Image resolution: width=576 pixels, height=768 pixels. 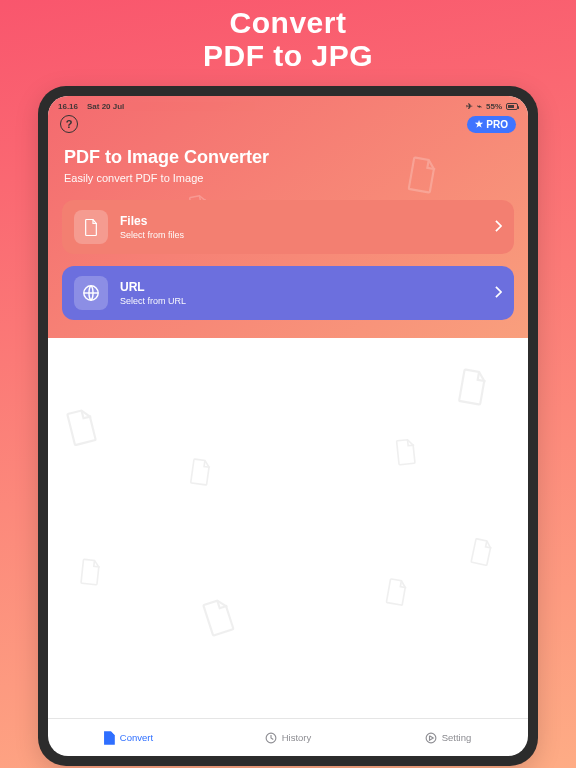 What do you see at coordinates (288, 227) in the screenshot?
I see `files-card: Files Select from files` at bounding box center [288, 227].